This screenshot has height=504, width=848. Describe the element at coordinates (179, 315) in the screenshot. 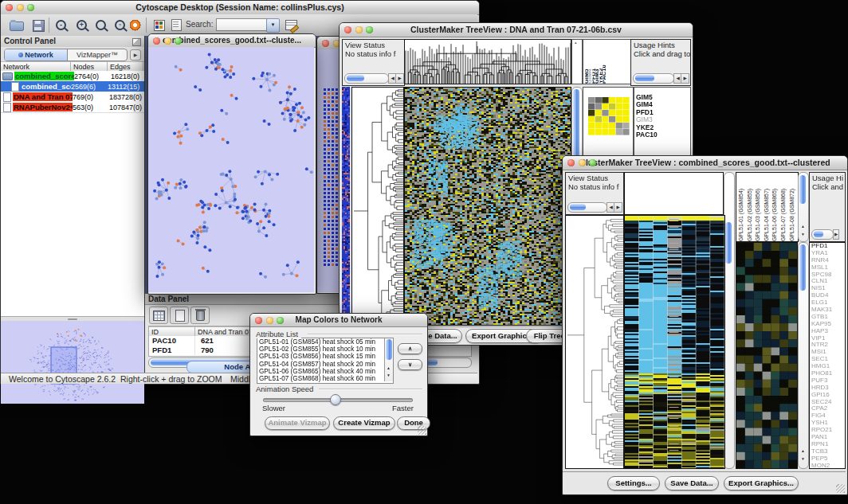

I see `new-attribute-button` at that location.